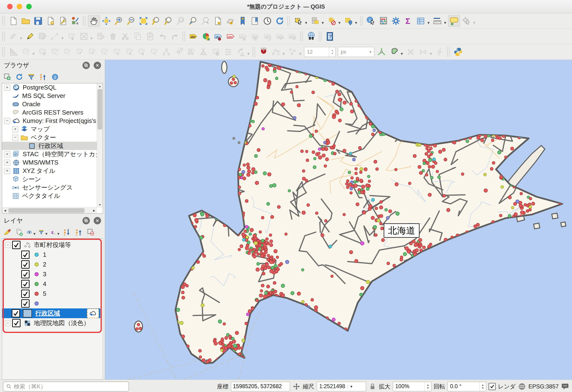 The image size is (572, 392). Describe the element at coordinates (193, 36) in the screenshot. I see `layer-labeling-button: abc` at that location.